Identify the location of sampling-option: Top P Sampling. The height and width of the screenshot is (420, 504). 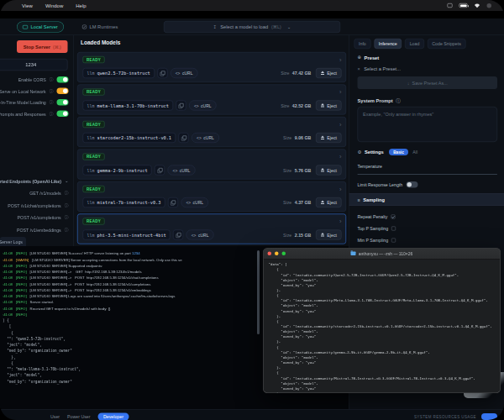
(428, 228).